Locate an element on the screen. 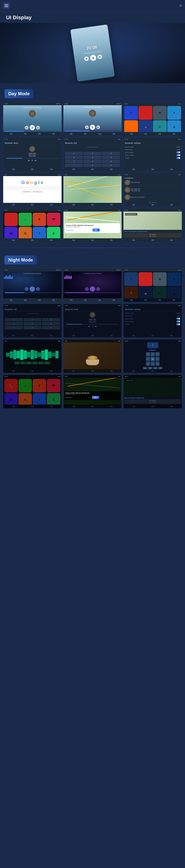  prev-btn: ⏮ is located at coordinates (26, 127).